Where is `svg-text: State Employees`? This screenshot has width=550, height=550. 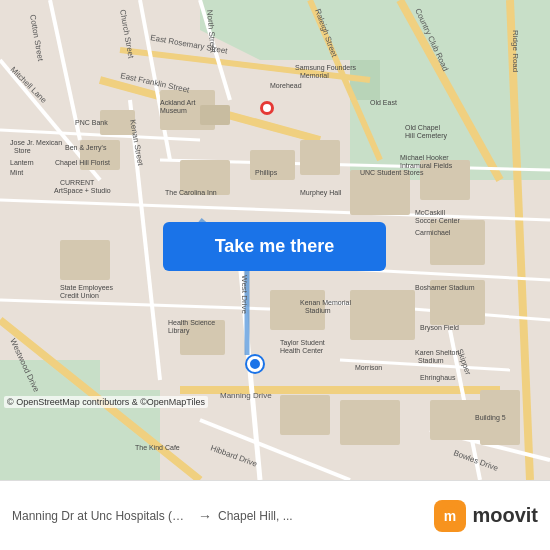
svg-text: State Employees is located at coordinates (86, 288).